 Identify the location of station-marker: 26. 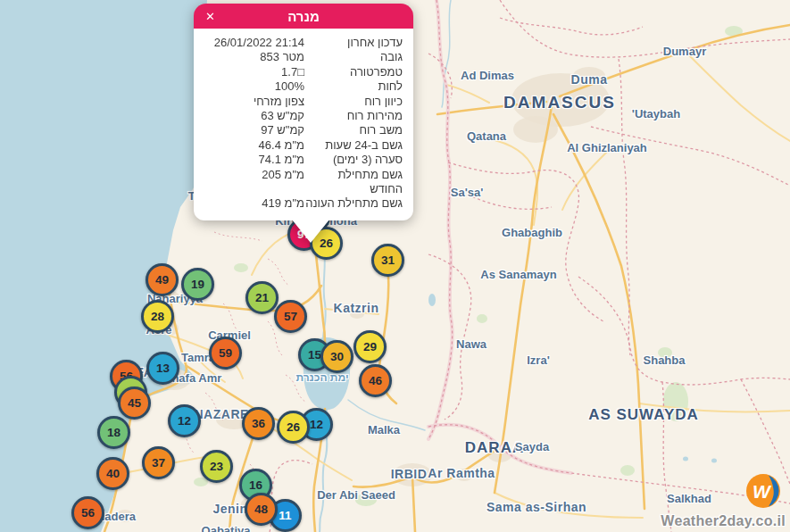
(293, 427).